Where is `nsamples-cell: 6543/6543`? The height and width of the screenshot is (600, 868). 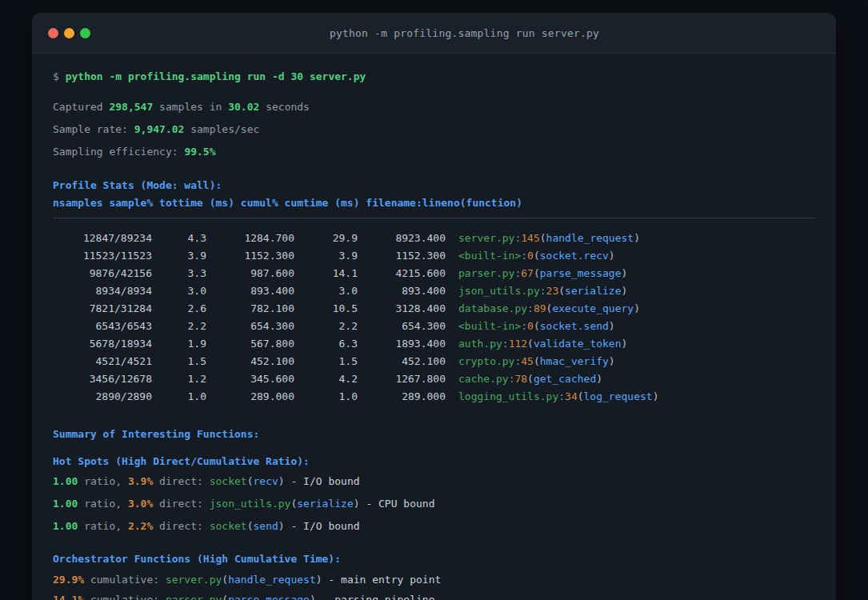
nsamples-cell: 6543/6543 is located at coordinates (102, 326).